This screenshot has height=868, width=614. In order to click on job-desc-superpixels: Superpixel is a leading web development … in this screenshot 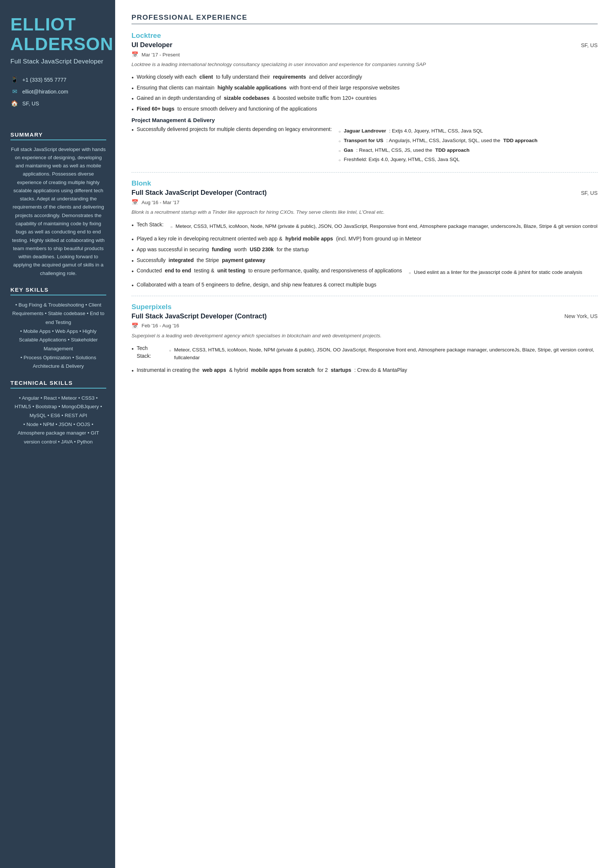, I will do `click(365, 336)`.